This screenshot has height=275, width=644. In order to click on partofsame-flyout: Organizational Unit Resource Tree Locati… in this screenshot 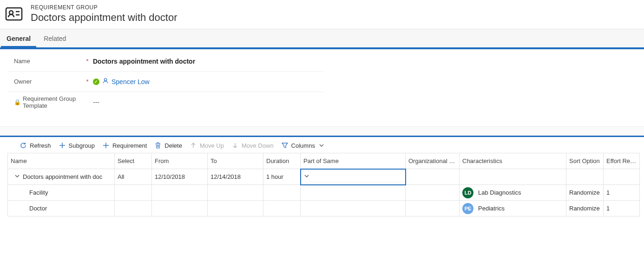, I will do `click(353, 185)`.